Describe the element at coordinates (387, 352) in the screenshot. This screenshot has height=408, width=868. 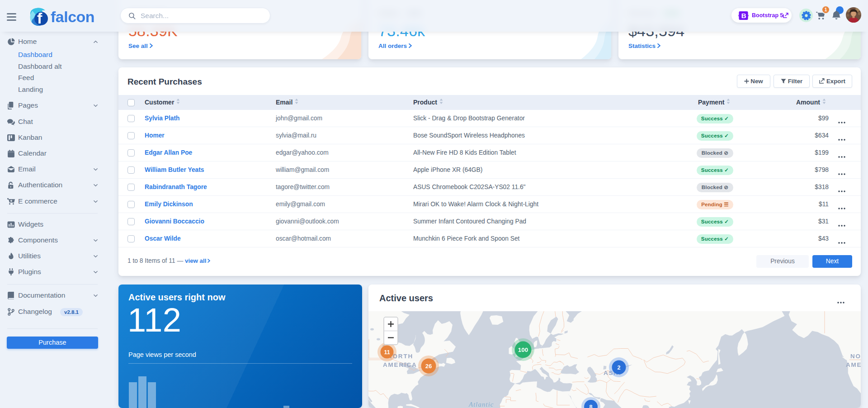
I see `svg-text: 11` at that location.